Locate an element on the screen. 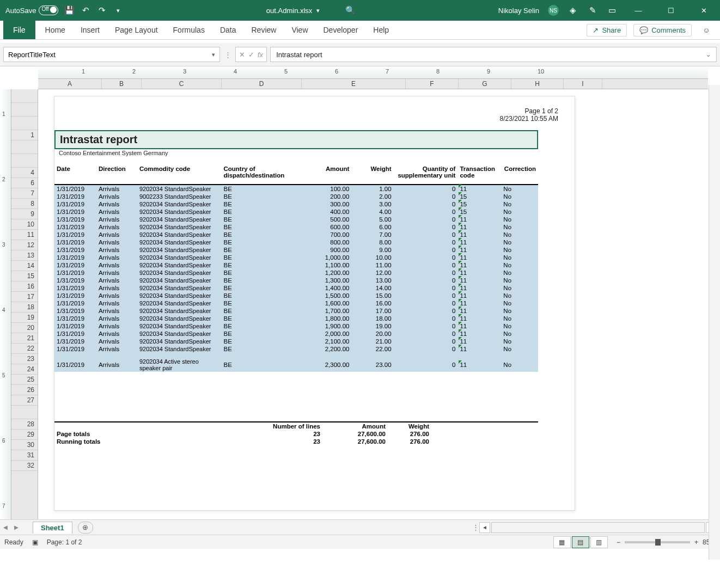  close-button: ✕ is located at coordinates (704, 10).